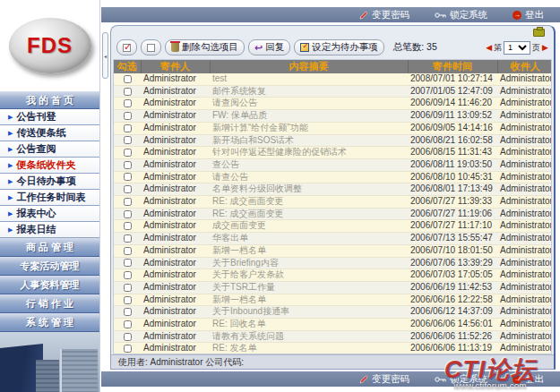  What do you see at coordinates (333, 202) in the screenshot?
I see `table-row: Administrator RE: 成交画面变更 2006/07/27 11:3…` at bounding box center [333, 202].